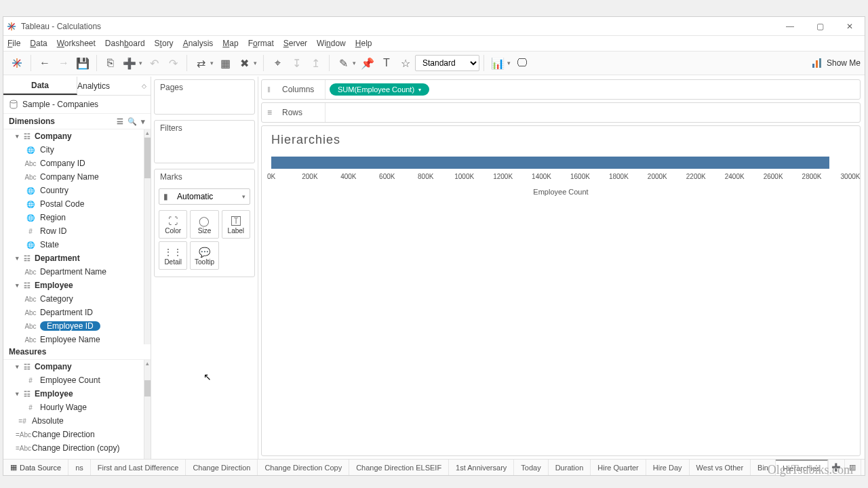 Image resolution: width=868 pixels, height=488 pixels. What do you see at coordinates (498, 63) in the screenshot?
I see `showhide-cards-button: 📊` at bounding box center [498, 63].